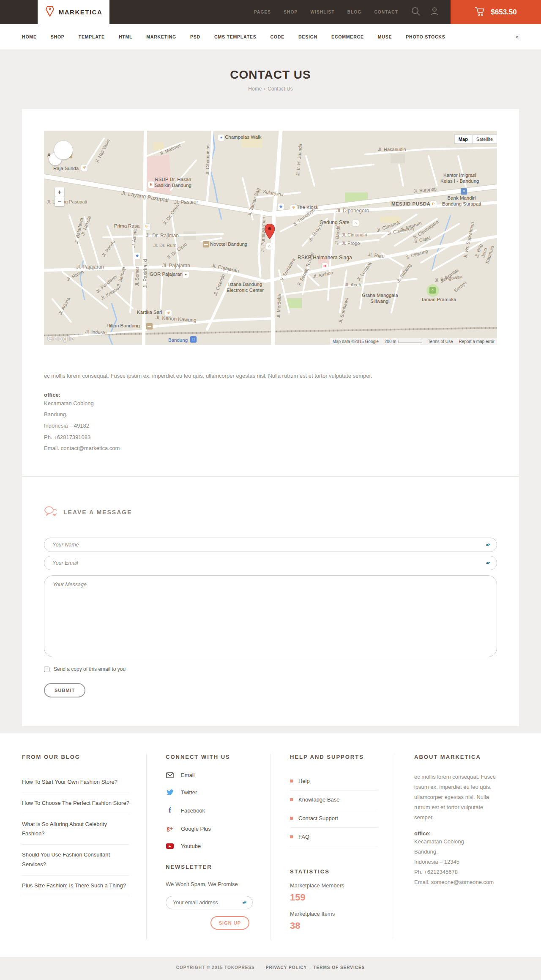 This screenshot has height=980, width=541. Describe the element at coordinates (280, 89) in the screenshot. I see `breadcrumb-link: Contact Us` at that location.